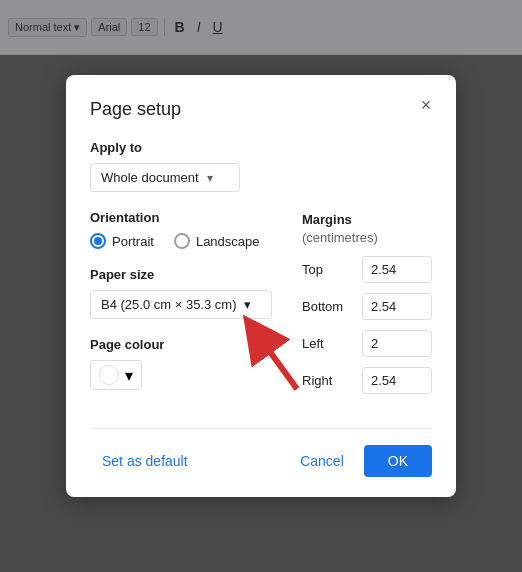  What do you see at coordinates (327, 270) in the screenshot?
I see `top-margin-label: Top` at bounding box center [327, 270].